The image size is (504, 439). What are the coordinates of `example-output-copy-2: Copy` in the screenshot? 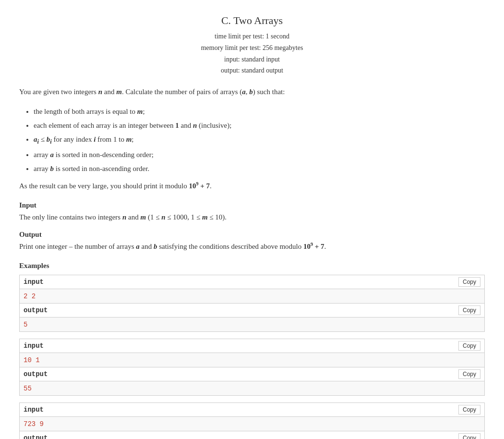 It's located at (469, 374).